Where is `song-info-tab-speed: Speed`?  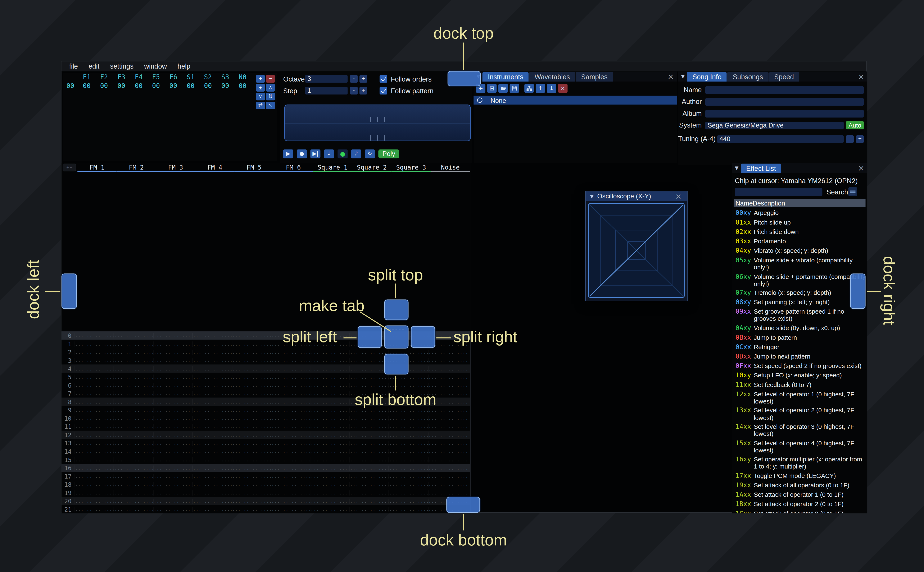
song-info-tab-speed: Speed is located at coordinates (784, 77).